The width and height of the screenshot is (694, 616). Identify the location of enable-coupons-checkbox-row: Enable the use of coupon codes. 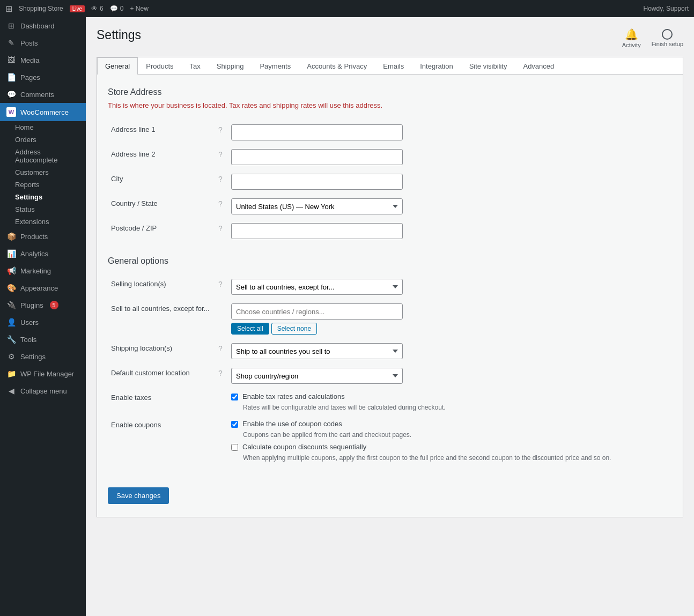
(450, 424).